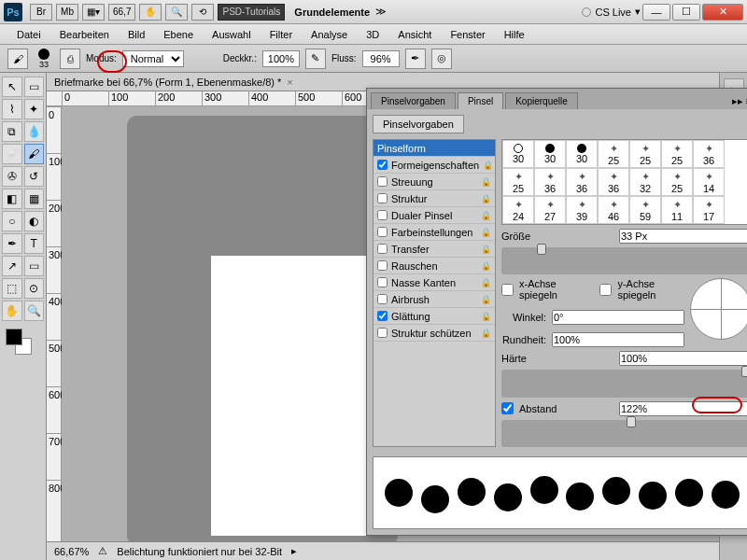 The height and width of the screenshot is (560, 747). I want to click on dodge-tool: ◐, so click(35, 221).